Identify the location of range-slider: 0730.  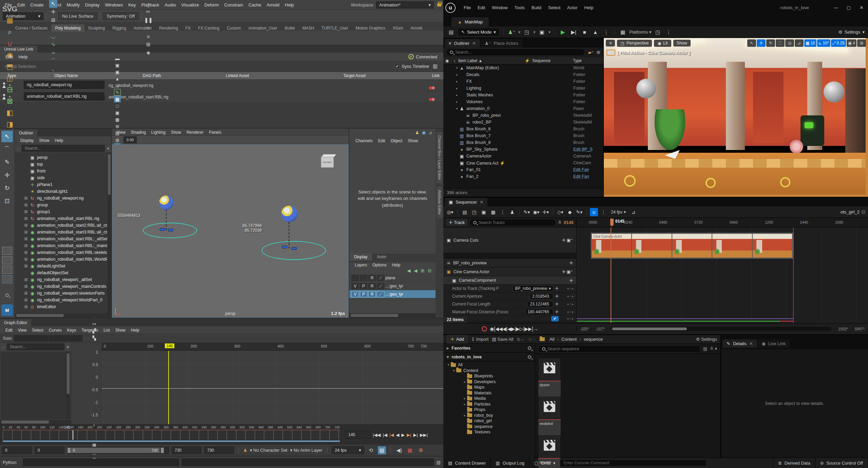
(118, 450).